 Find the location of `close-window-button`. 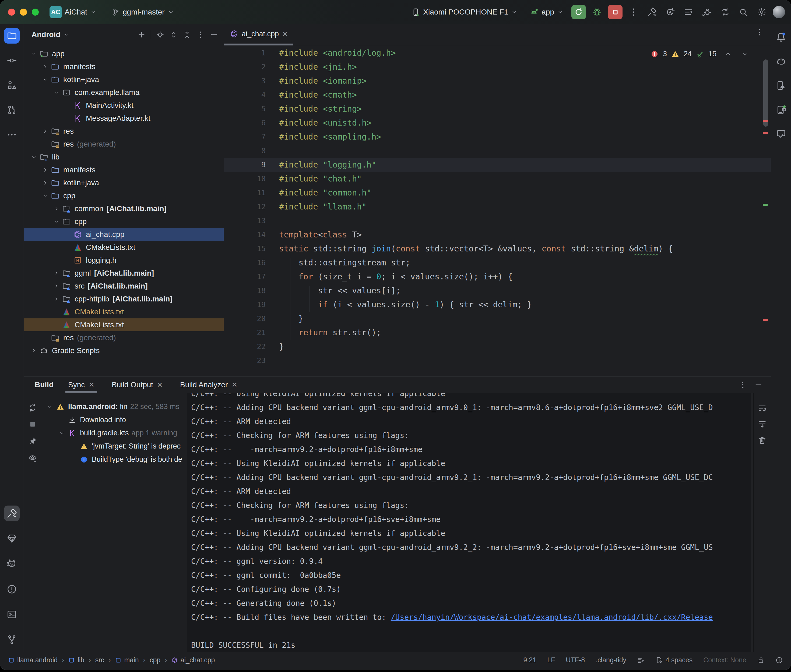

close-window-button is located at coordinates (11, 12).